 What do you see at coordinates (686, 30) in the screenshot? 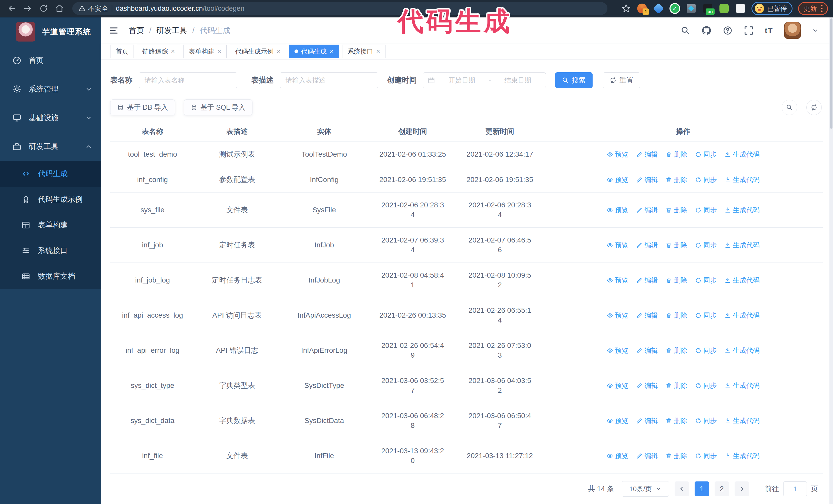
I see `search-icon` at bounding box center [686, 30].